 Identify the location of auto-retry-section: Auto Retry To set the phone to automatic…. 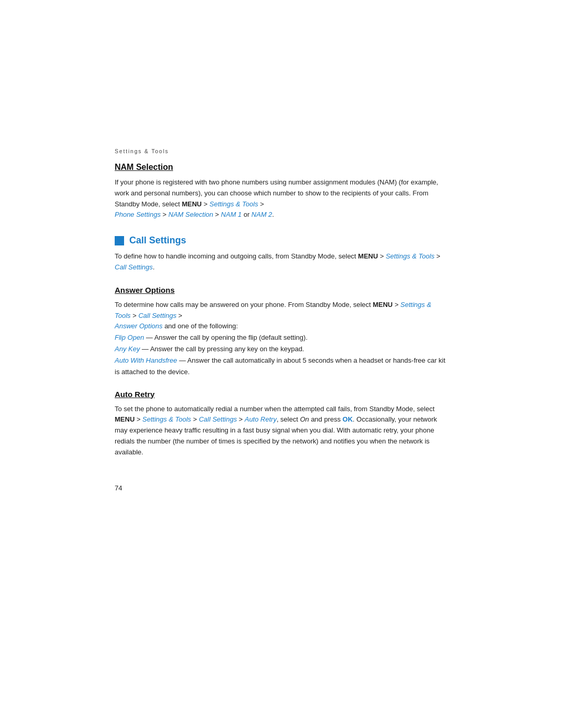
(282, 424).